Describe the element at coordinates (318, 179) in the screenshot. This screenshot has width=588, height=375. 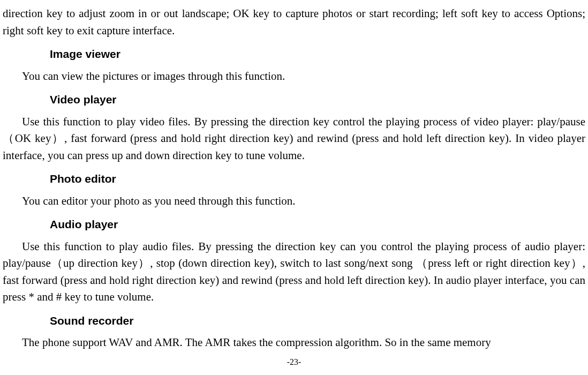
I see `heading-photo-editor: Photo editor` at that location.